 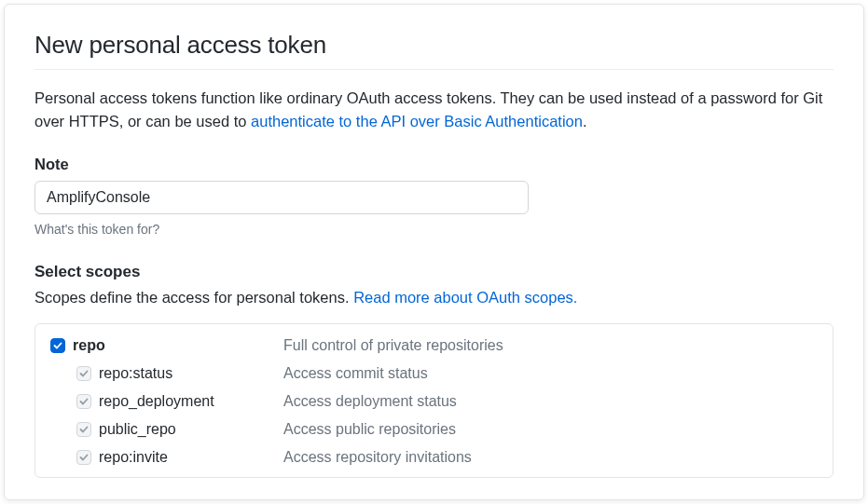 What do you see at coordinates (90, 346) in the screenshot?
I see `scope-name: repo` at bounding box center [90, 346].